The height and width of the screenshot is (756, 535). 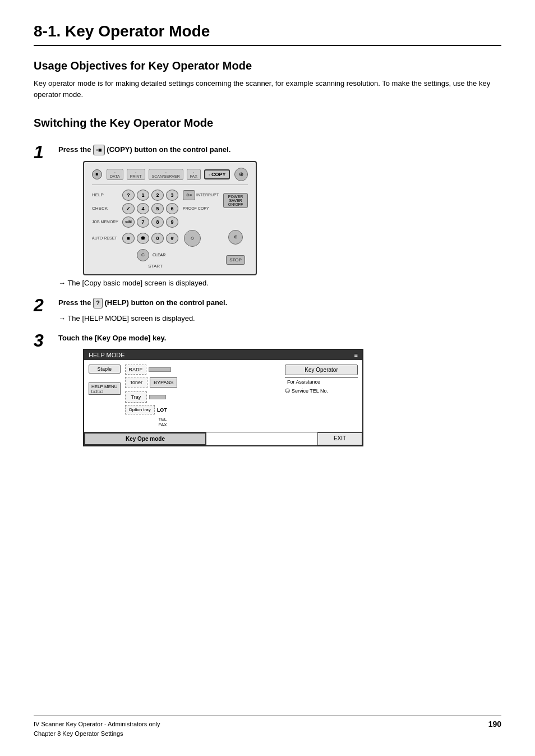 I want to click on cp-key-2: 2, so click(x=158, y=195).